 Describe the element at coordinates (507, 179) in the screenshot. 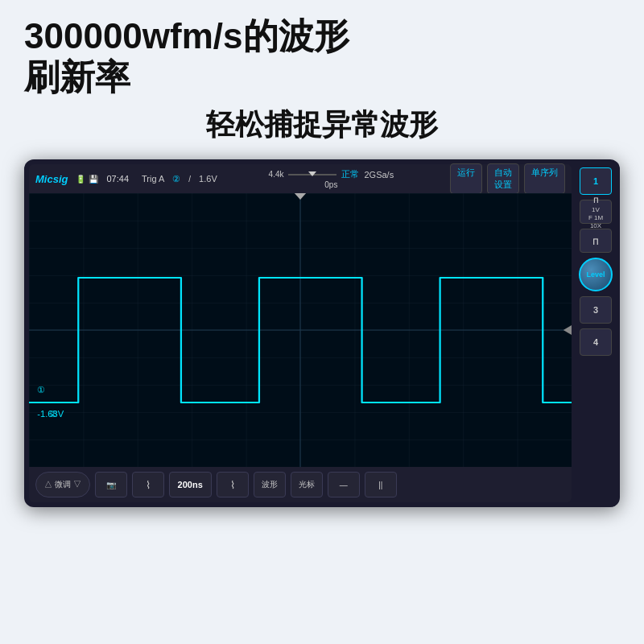

I see `top-btns: 运行 自动 设置 单序列` at that location.